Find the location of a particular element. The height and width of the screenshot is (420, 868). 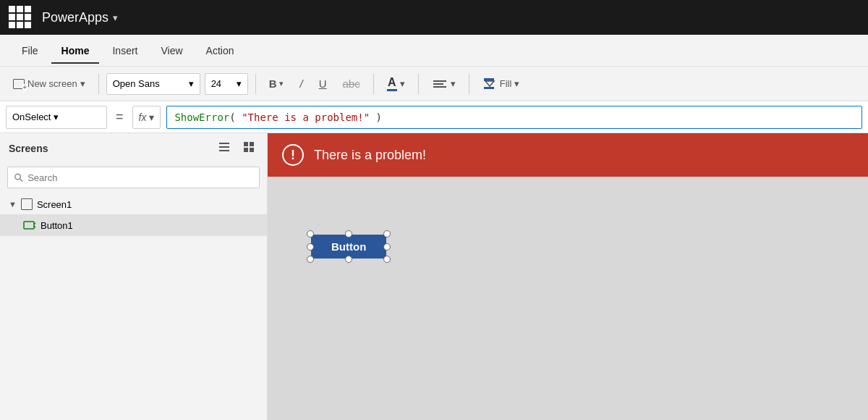

italic-label: / is located at coordinates (301, 84).